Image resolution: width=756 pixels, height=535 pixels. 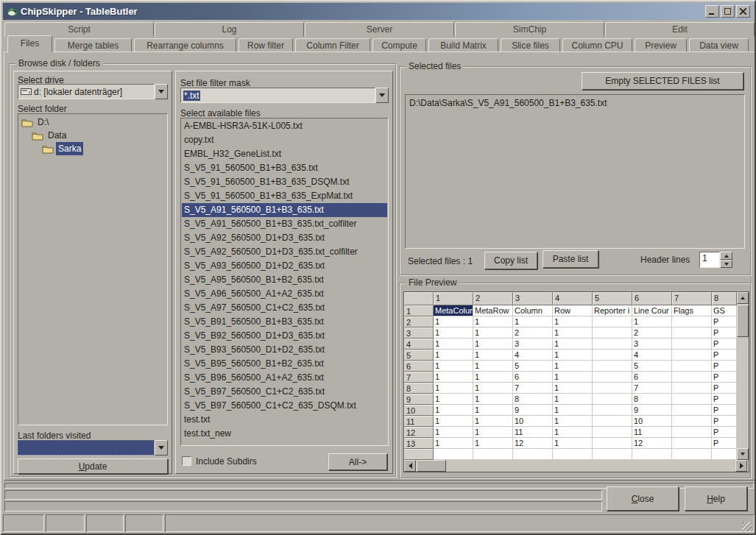 I want to click on minimize-button, so click(x=713, y=12).